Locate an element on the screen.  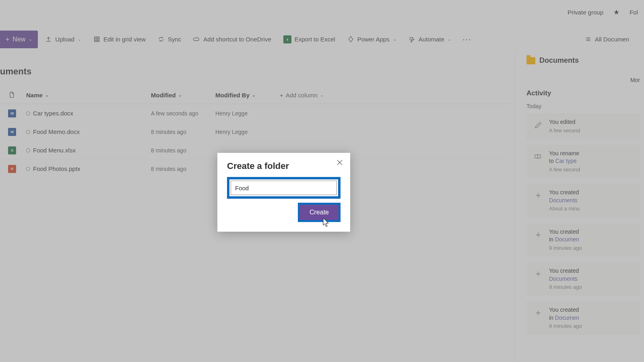
create-button: Create is located at coordinates (319, 212).